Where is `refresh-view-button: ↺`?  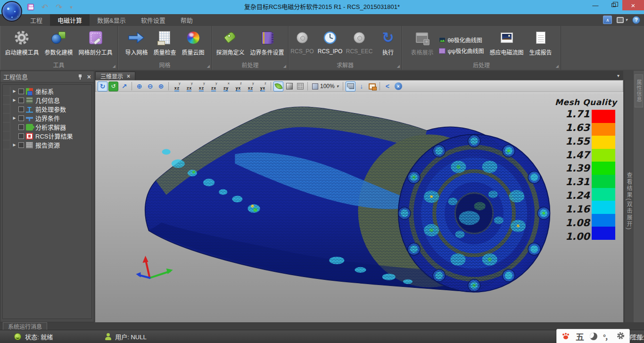 refresh-view-button: ↺ is located at coordinates (113, 87).